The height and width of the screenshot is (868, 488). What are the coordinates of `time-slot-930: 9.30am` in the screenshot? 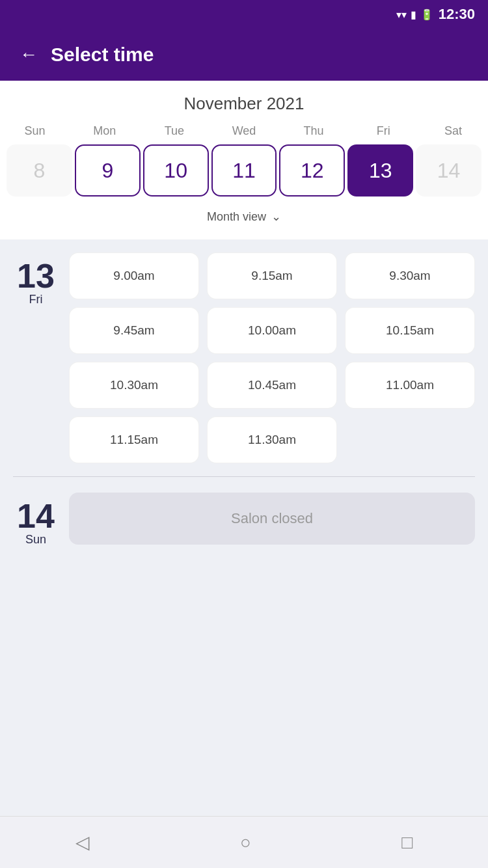 It's located at (410, 276).